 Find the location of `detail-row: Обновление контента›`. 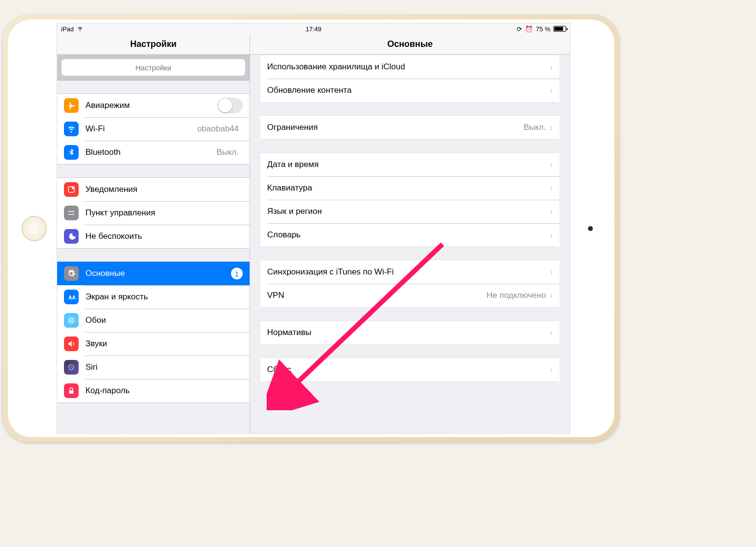

detail-row: Обновление контента› is located at coordinates (410, 90).